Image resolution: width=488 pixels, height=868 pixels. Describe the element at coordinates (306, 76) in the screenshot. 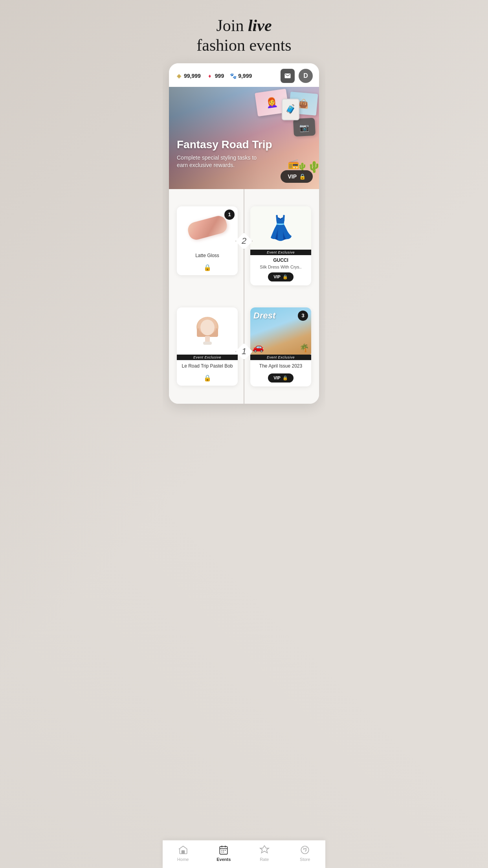

I see `avatar-button: D` at that location.